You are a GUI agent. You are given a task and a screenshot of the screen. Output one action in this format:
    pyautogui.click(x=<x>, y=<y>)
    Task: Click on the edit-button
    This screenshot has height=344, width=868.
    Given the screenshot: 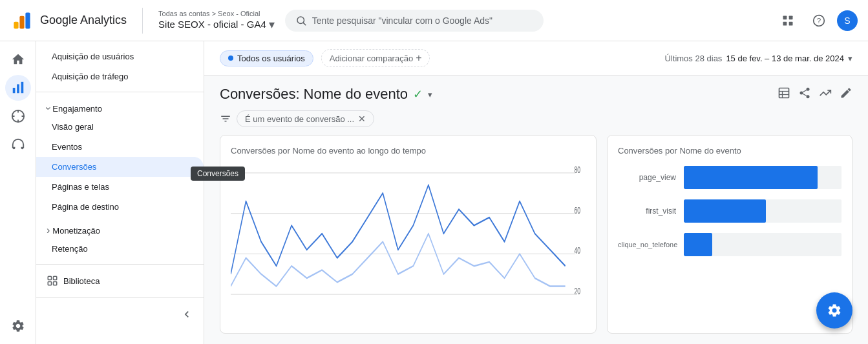 What is the action you would take?
    pyautogui.click(x=846, y=94)
    